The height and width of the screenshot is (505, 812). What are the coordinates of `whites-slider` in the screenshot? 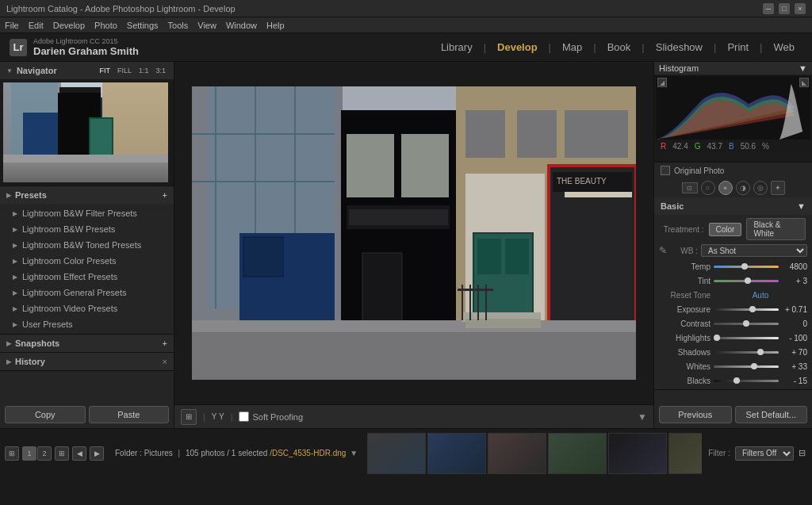 It's located at (746, 366).